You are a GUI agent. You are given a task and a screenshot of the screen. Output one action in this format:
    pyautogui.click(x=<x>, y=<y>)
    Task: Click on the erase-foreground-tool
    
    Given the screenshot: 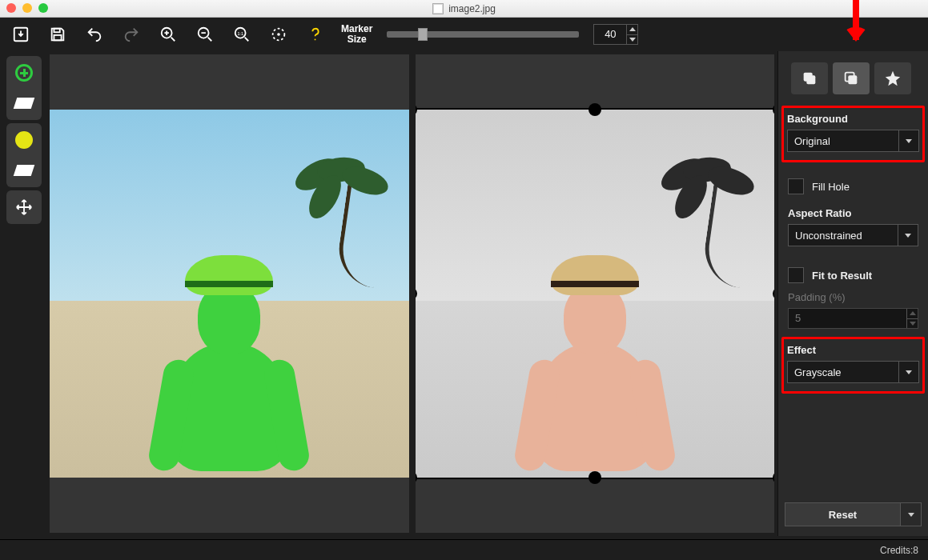 What is the action you would take?
    pyautogui.click(x=24, y=103)
    